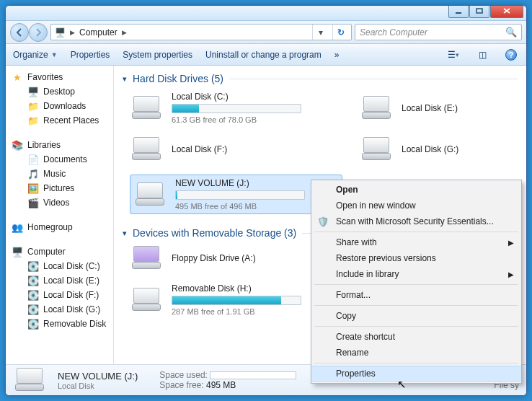  I want to click on back-button, so click(19, 32).